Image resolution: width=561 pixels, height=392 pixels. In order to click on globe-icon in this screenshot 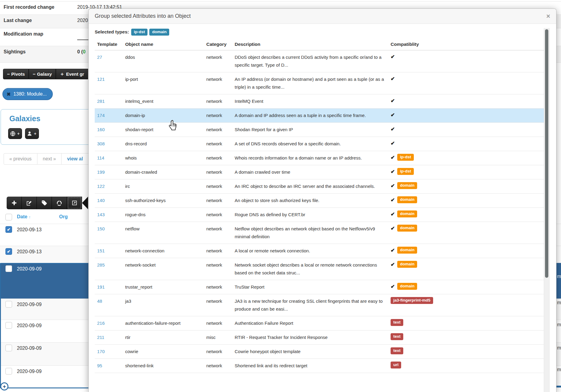, I will do `click(13, 134)`.